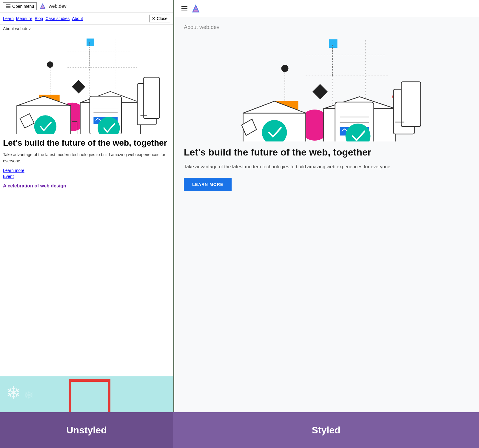 This screenshot has height=448, width=479. What do you see at coordinates (326, 26) in the screenshot?
I see `about-text-styled: About web.dev` at bounding box center [326, 26].